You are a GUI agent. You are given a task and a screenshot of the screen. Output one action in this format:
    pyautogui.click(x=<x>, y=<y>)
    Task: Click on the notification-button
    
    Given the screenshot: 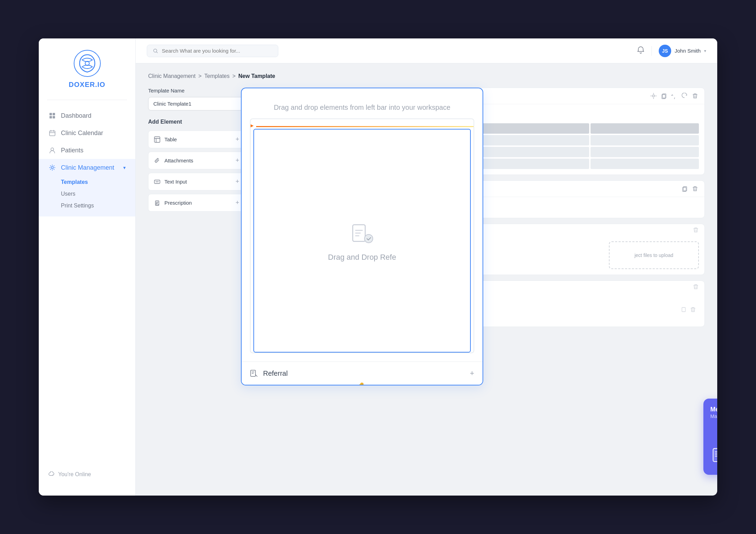 What is the action you would take?
    pyautogui.click(x=641, y=51)
    